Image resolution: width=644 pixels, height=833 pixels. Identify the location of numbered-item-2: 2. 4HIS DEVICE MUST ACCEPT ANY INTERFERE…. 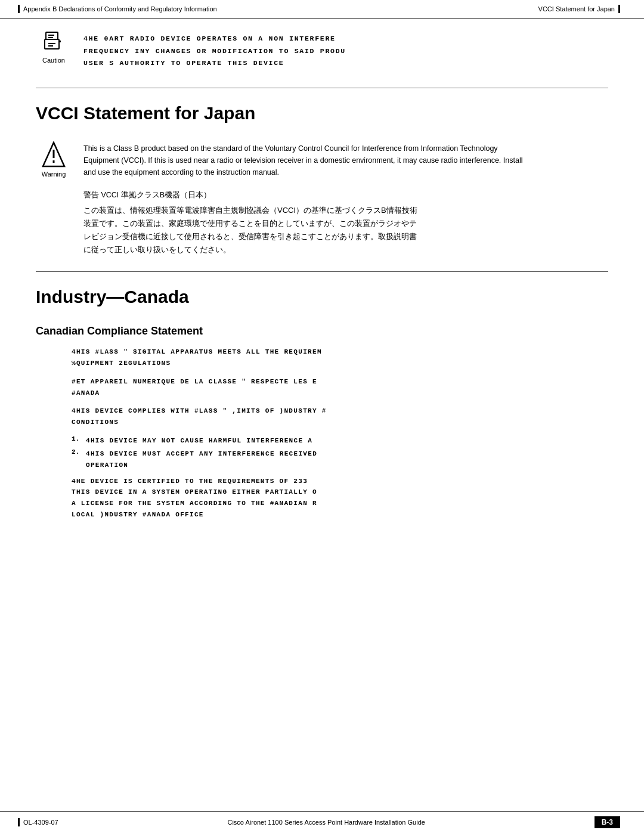
(340, 459).